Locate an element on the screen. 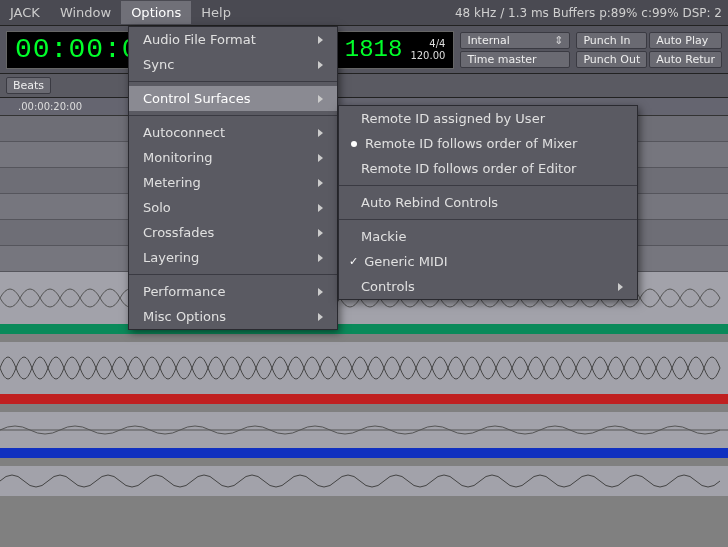 The height and width of the screenshot is (547, 728). menu-item-label: Remote ID assigned by User is located at coordinates (492, 118).